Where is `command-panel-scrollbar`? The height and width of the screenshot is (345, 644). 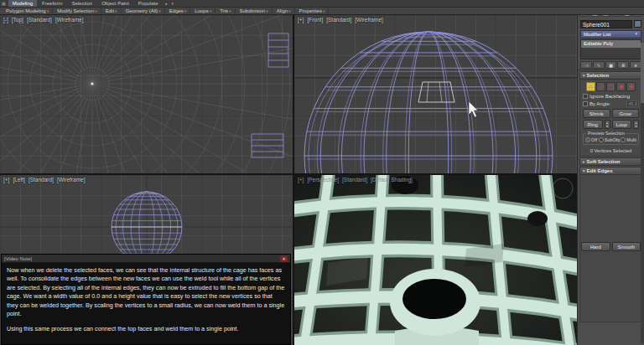 command-panel-scrollbar is located at coordinates (642, 193).